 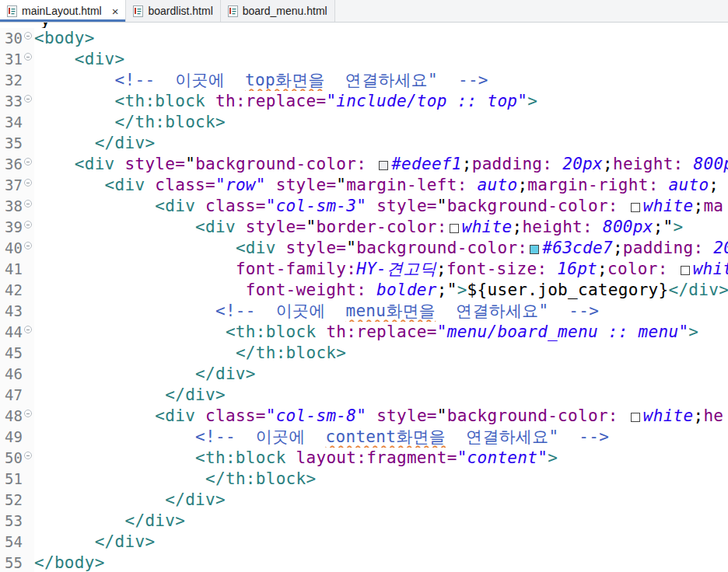 What do you see at coordinates (271, 332) in the screenshot?
I see `token-tag: <th:block` at bounding box center [271, 332].